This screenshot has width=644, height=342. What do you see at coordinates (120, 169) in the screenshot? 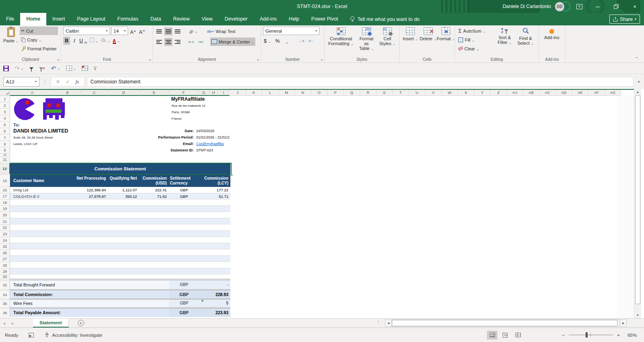
I see `statement-title-cell: Commission Statement` at bounding box center [120, 169].